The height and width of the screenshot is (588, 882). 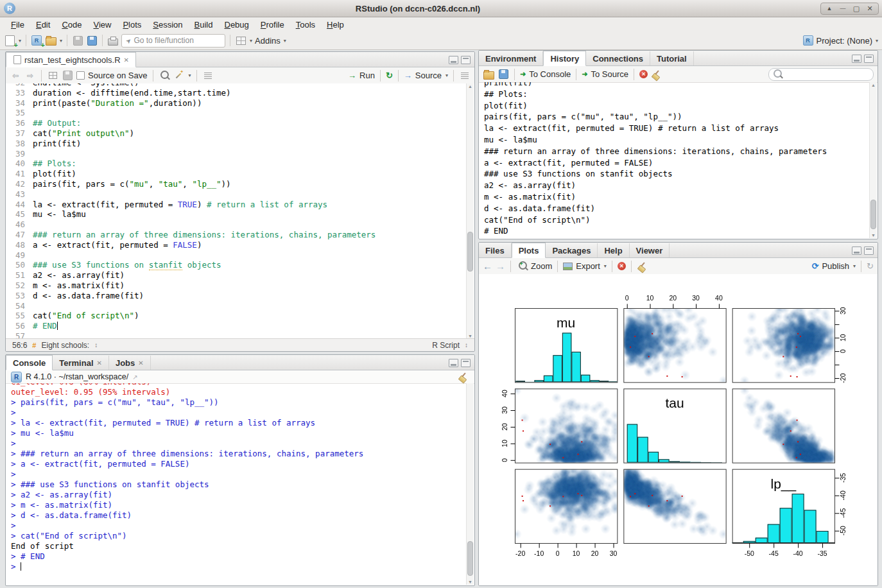 I want to click on export-button: Export, so click(x=588, y=266).